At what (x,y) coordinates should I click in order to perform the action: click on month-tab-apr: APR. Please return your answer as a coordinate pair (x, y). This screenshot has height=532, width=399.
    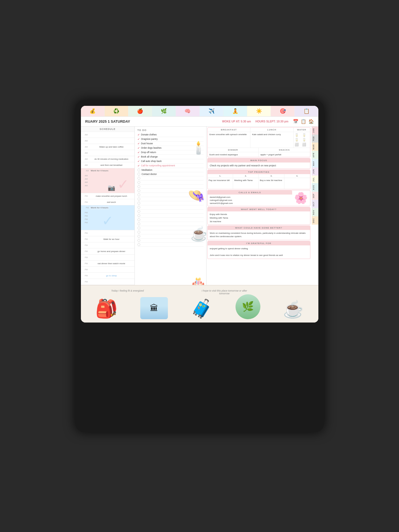
    Looking at the image, I should click on (315, 155).